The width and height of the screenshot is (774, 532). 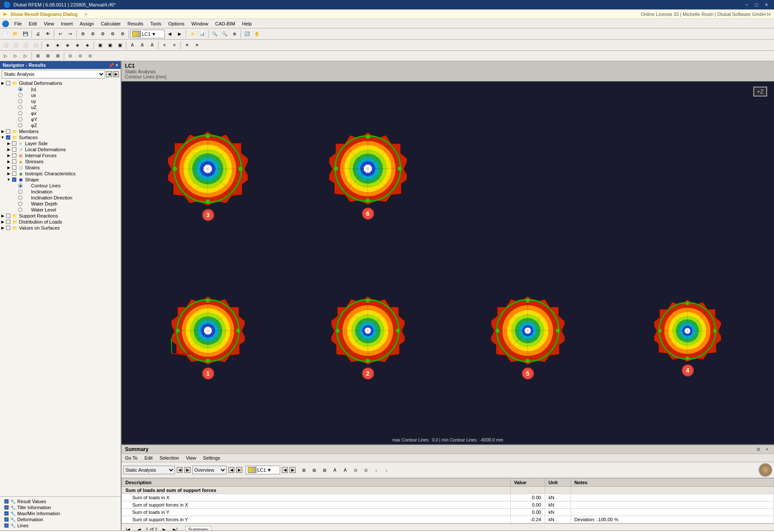 What do you see at coordinates (215, 34) in the screenshot?
I see `zoom-in-button: 🔍` at bounding box center [215, 34].